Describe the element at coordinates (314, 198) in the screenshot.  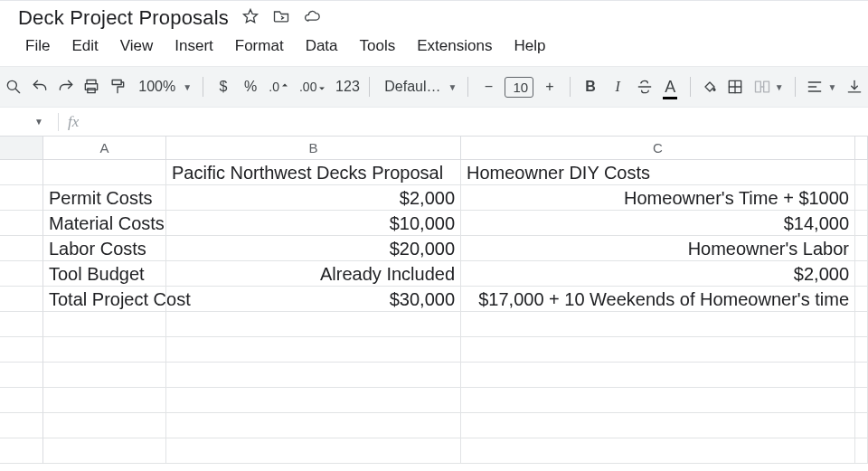
I see `cell-b2: $2,000` at that location.